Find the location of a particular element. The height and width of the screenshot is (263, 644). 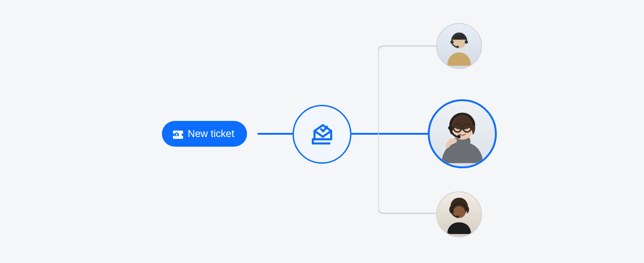

connector-ticket-to-inbox is located at coordinates (276, 134).